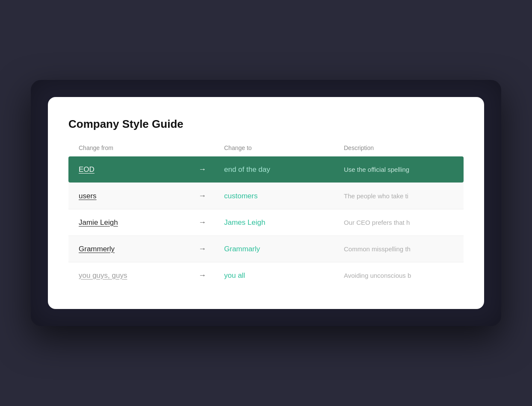 The width and height of the screenshot is (532, 406). Describe the element at coordinates (399, 148) in the screenshot. I see `header-description: Description` at that location.